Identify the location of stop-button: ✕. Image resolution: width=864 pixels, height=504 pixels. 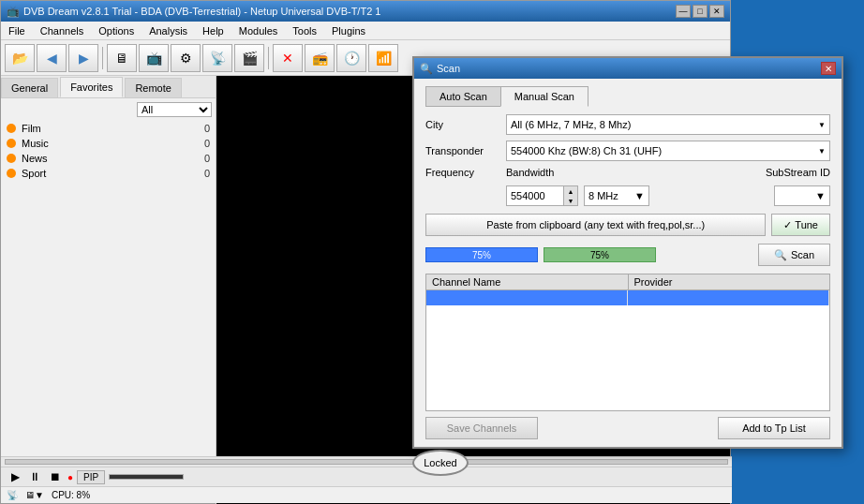
(288, 58).